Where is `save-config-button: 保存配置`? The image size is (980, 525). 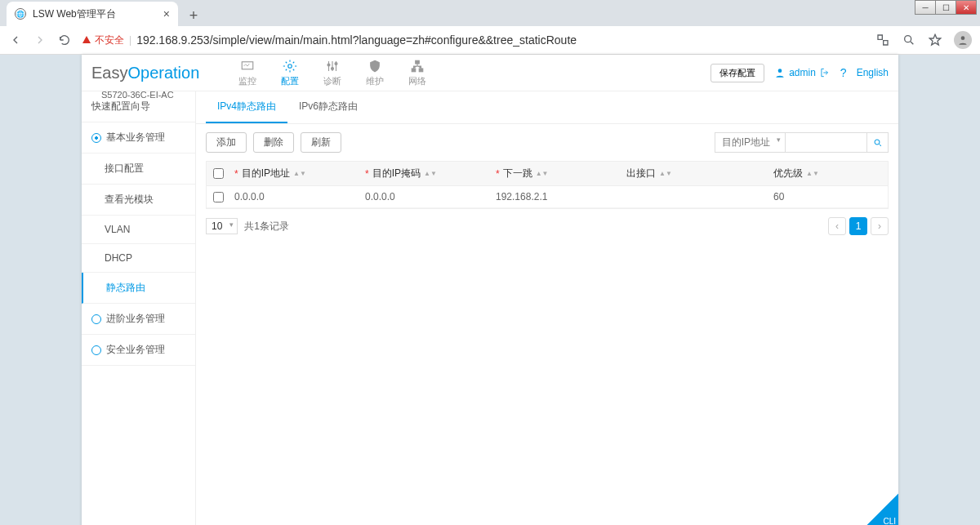 save-config-button: 保存配置 is located at coordinates (737, 73).